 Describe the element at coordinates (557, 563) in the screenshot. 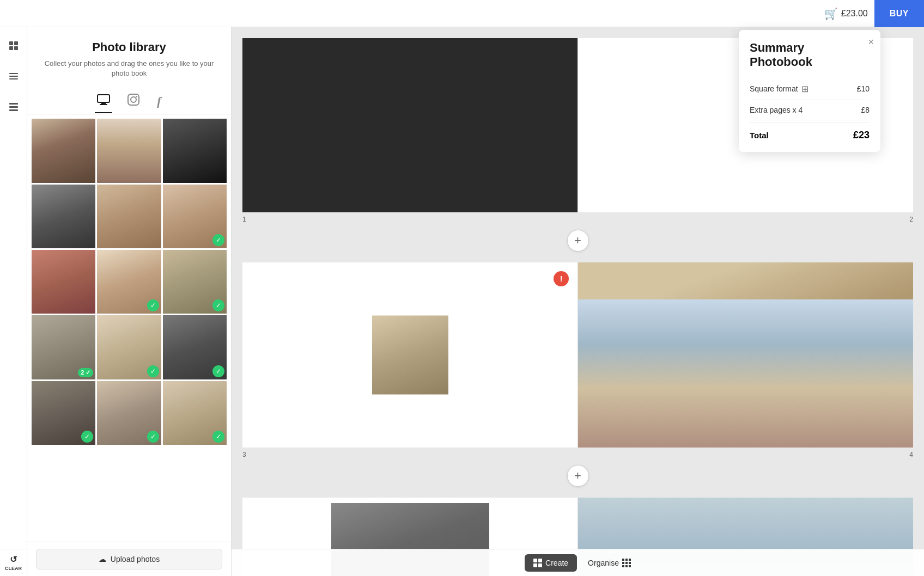

I see `create-label: Create` at that location.